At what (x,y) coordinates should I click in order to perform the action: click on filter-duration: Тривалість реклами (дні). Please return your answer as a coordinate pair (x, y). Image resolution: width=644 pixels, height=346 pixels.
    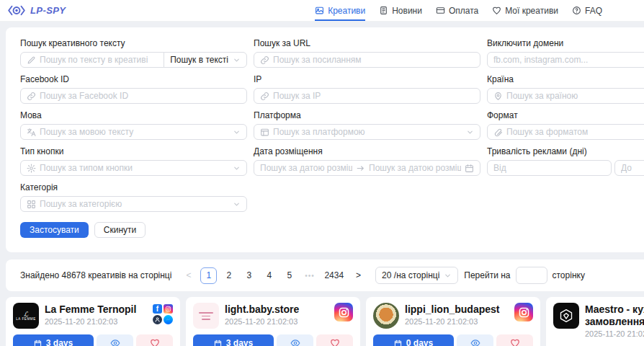
    Looking at the image, I should click on (565, 161).